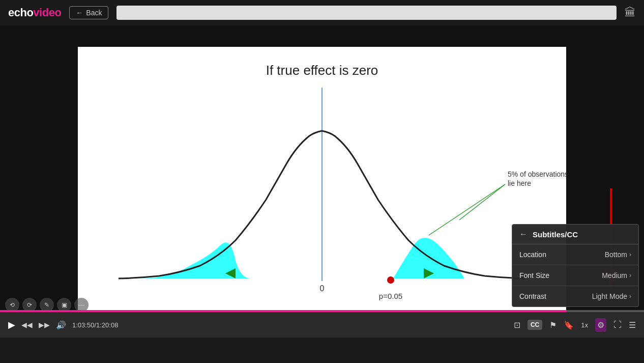 This screenshot has height=363, width=644. I want to click on speed-label: 1x, so click(584, 325).